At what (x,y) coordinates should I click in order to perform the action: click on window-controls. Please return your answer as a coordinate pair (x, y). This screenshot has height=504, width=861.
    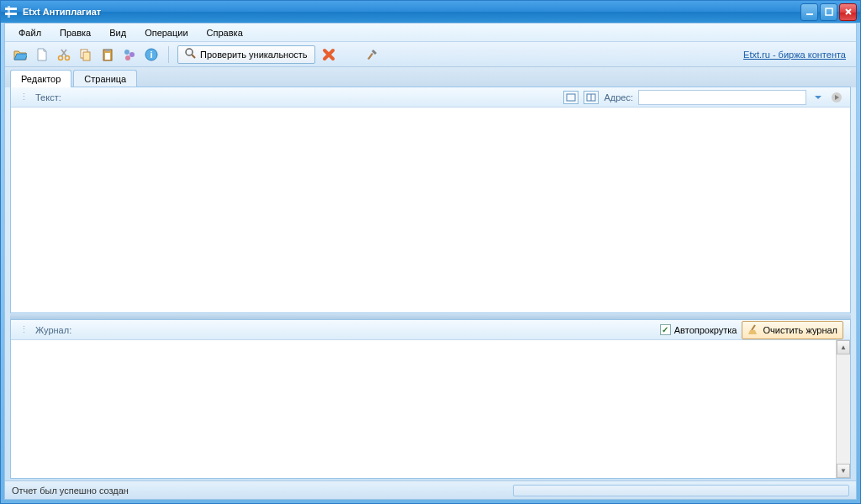
    Looking at the image, I should click on (829, 12).